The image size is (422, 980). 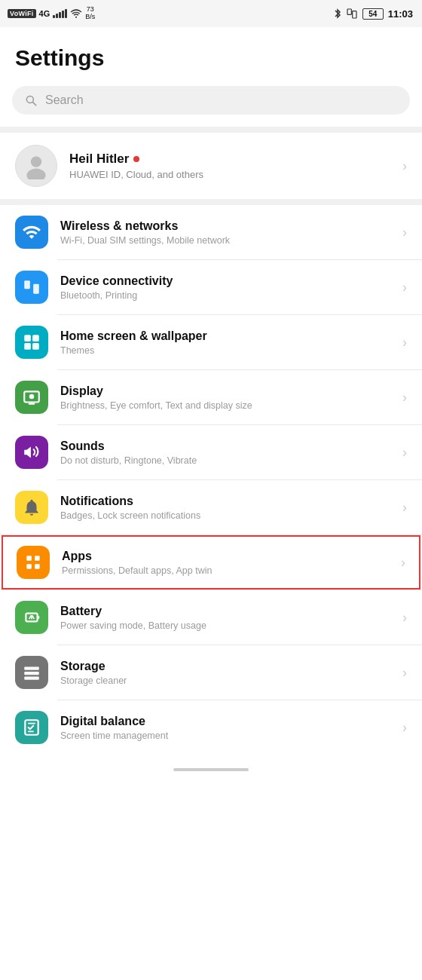 I want to click on storage-chevron: ›, so click(x=405, y=672).